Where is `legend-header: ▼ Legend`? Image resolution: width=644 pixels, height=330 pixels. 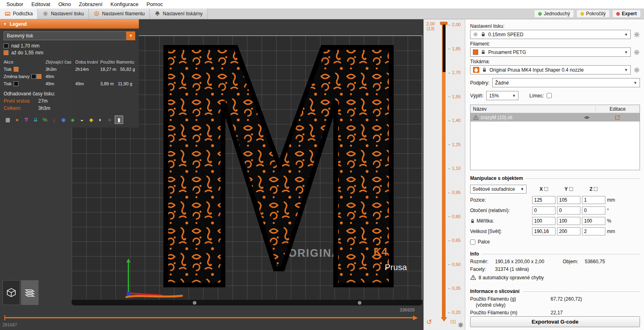
legend-header: ▼ Legend is located at coordinates (69, 24).